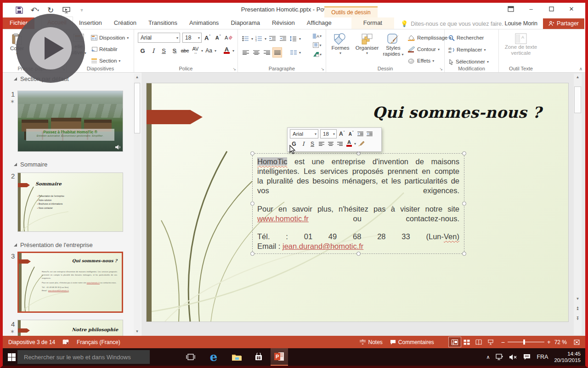 This screenshot has height=368, width=588. Describe the element at coordinates (452, 24) in the screenshot. I see `tell-me-box: 💡 Dites-nous ce que vous voulez faire.` at that location.